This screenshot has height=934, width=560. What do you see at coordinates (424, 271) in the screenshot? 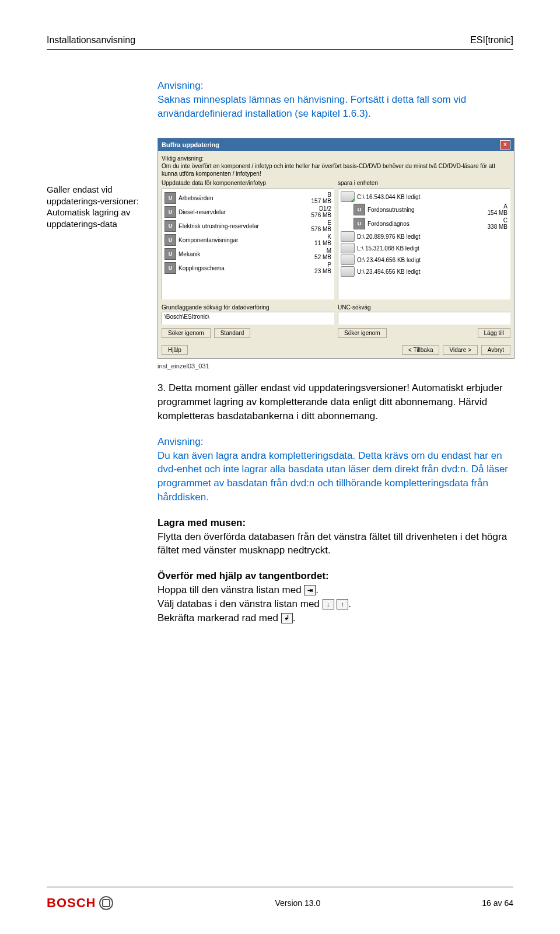
I see `drive-item: U:\ 23.494.656 KB ledigt` at bounding box center [424, 271].